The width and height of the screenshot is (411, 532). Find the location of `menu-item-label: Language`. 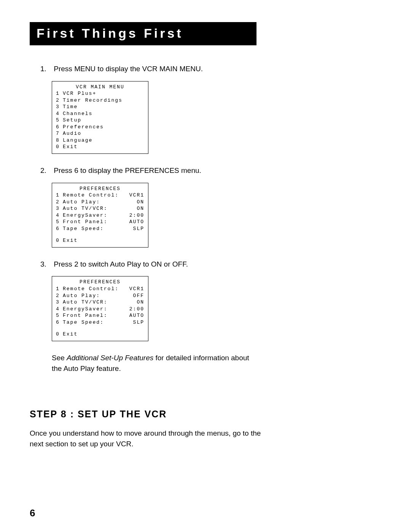

menu-item-label: Language is located at coordinates (78, 141).